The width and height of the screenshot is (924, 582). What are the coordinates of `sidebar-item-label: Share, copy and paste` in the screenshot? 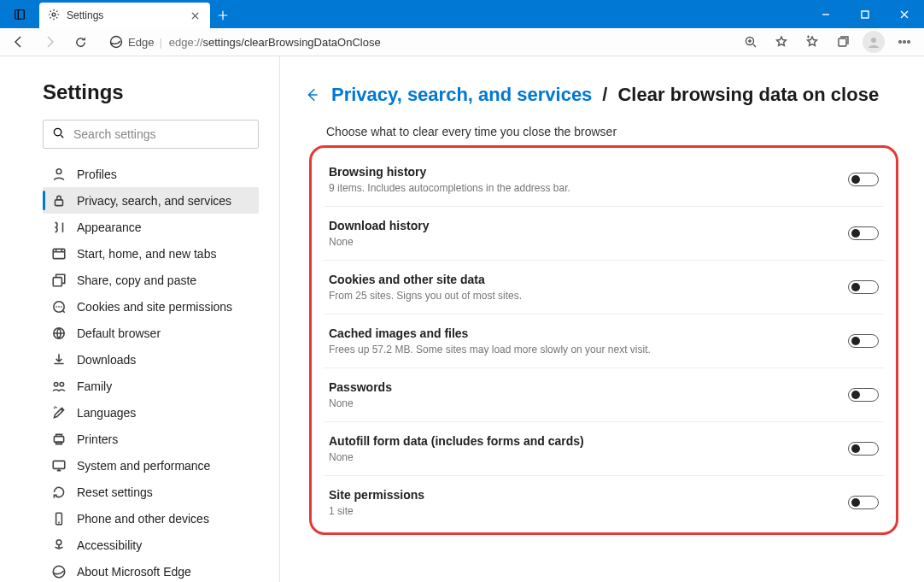 It's located at (137, 280).